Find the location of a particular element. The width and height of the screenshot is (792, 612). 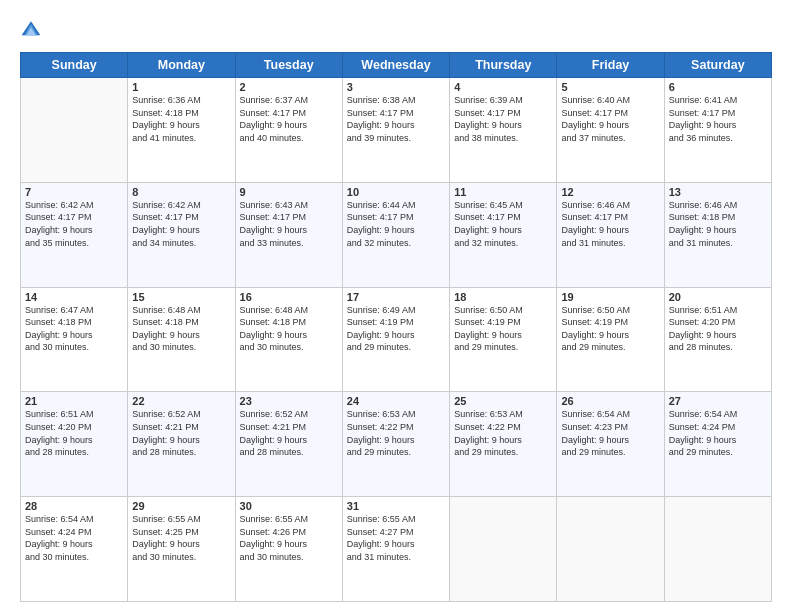

weekday-header-row: SundayMondayTuesdayWednesdayThursdayFrid… is located at coordinates (396, 66).